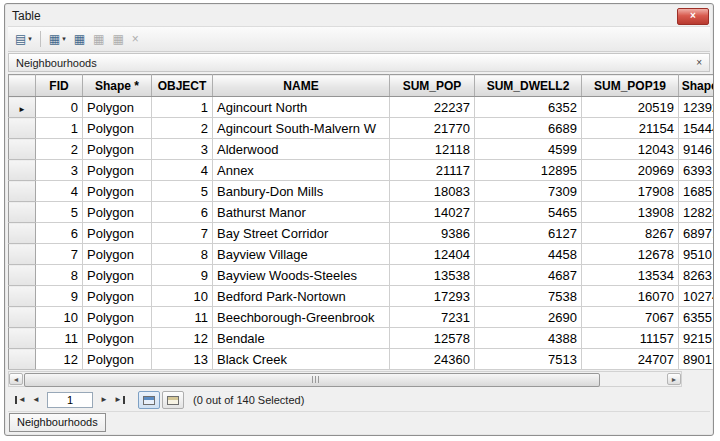 Image resolution: width=720 pixels, height=441 pixels. I want to click on table-cell: 4687, so click(528, 276).